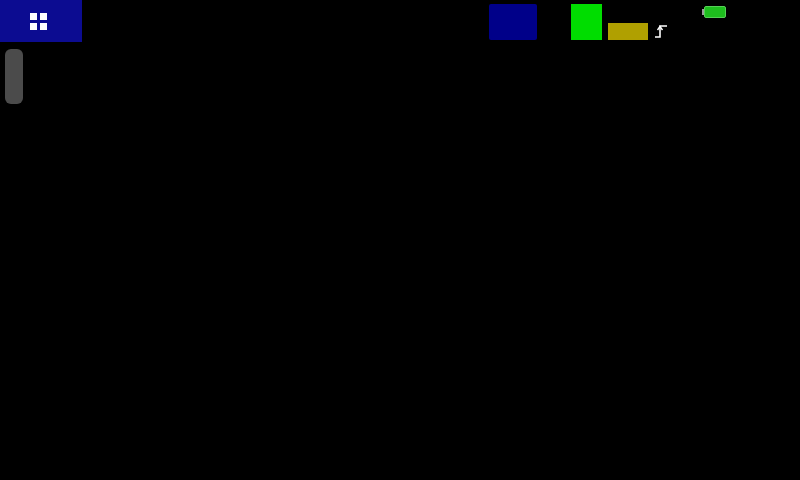 Image resolution: width=800 pixels, height=480 pixels. Describe the element at coordinates (41, 21) in the screenshot. I see `menu-button` at that location.